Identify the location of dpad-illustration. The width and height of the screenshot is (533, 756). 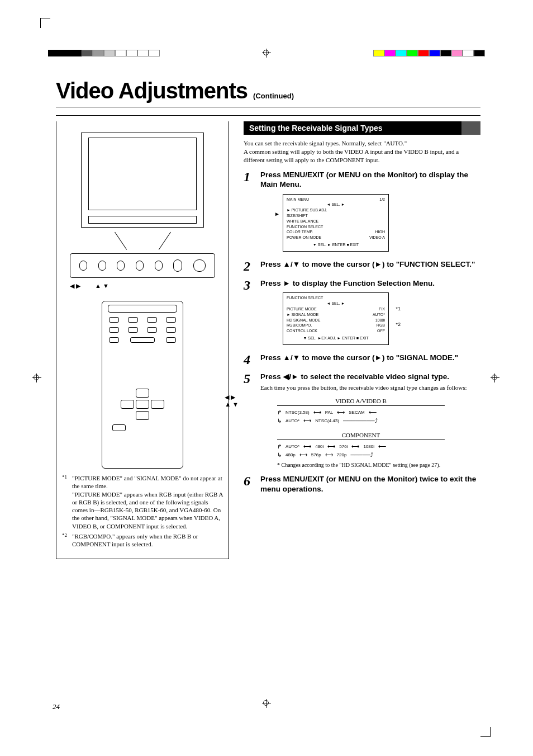
(142, 404).